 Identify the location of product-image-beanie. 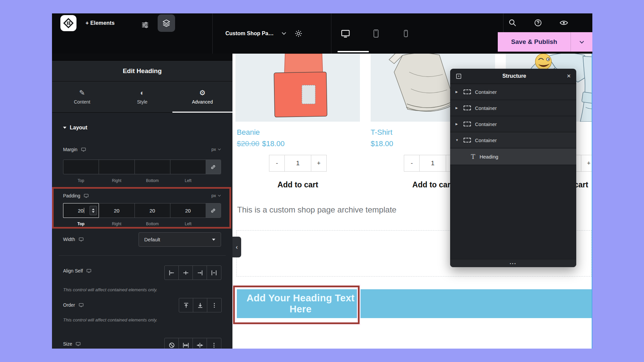
(298, 88).